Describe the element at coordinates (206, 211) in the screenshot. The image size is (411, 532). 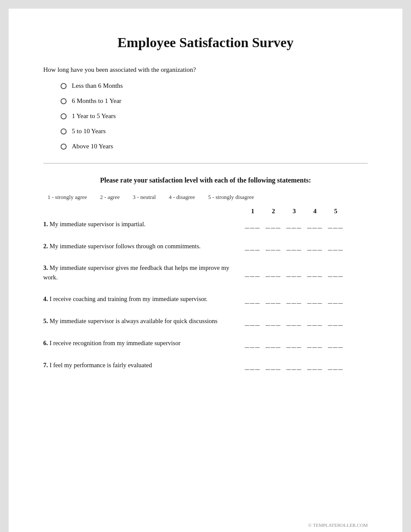
I see `rating-header-row: 12345` at that location.